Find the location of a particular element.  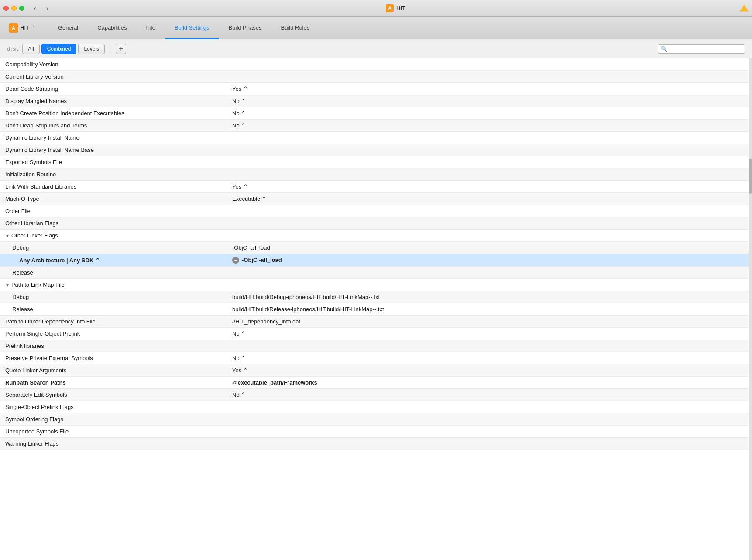

table-row: Exported Symbols File is located at coordinates (376, 162).